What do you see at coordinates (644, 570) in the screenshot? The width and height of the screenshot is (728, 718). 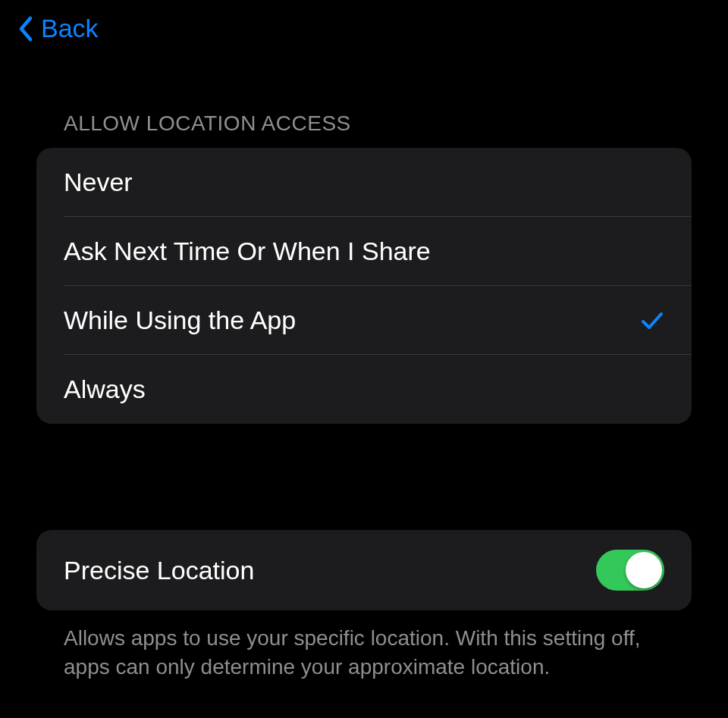 I see `toggle-knob` at bounding box center [644, 570].